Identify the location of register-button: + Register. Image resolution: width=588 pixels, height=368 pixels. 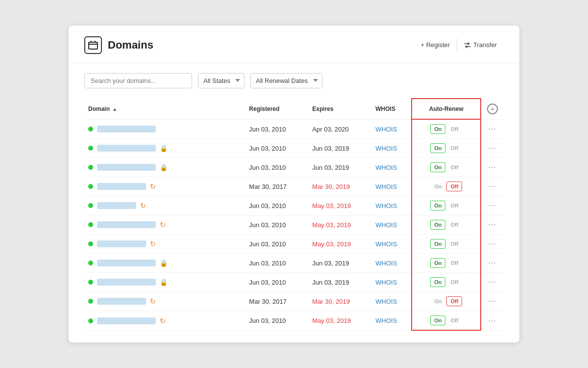
(435, 45).